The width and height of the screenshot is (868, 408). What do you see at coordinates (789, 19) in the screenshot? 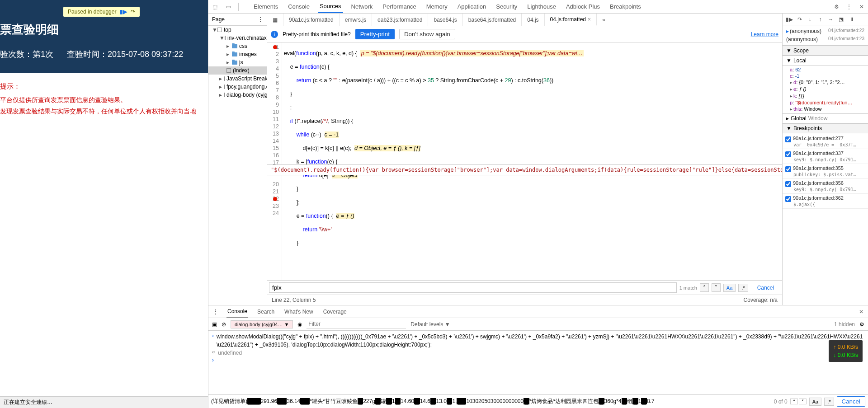
I see `resume-icon: ▮▶` at bounding box center [789, 19].